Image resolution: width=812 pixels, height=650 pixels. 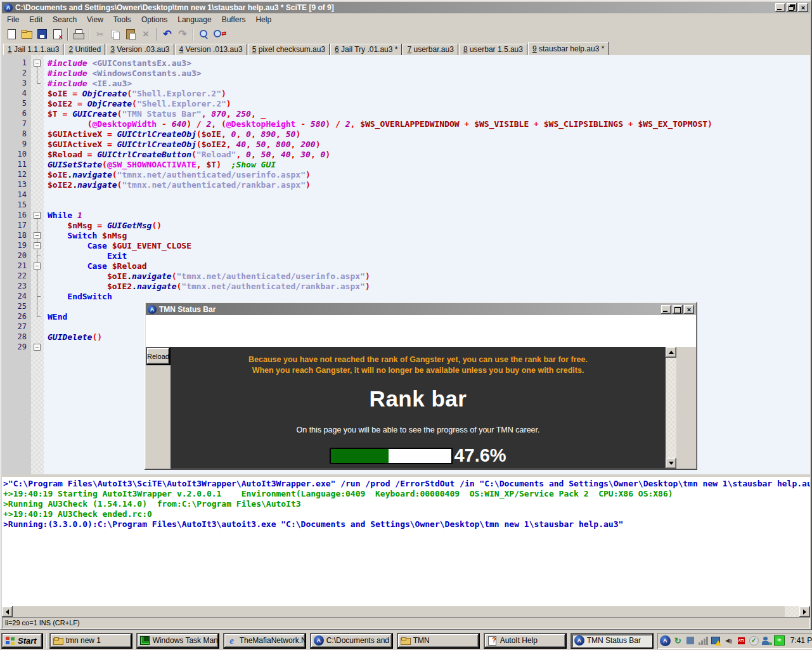 I want to click on line-number: 28, so click(x=16, y=337).